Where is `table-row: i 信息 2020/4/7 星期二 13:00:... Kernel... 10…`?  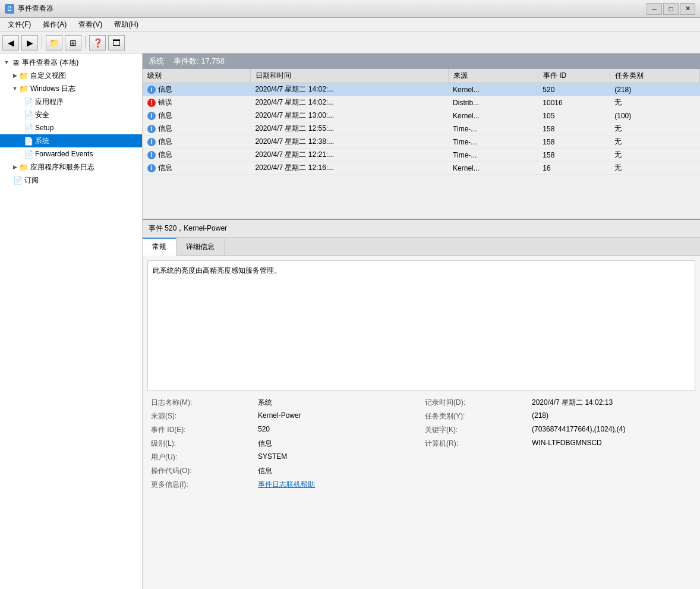 table-row: i 信息 2020/4/7 星期二 13:00:... Kernel... 10… is located at coordinates (421, 116).